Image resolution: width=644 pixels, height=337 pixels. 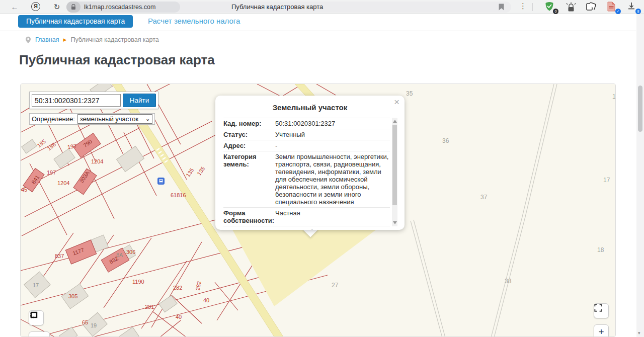 I want to click on lock-icon, so click(x=73, y=7).